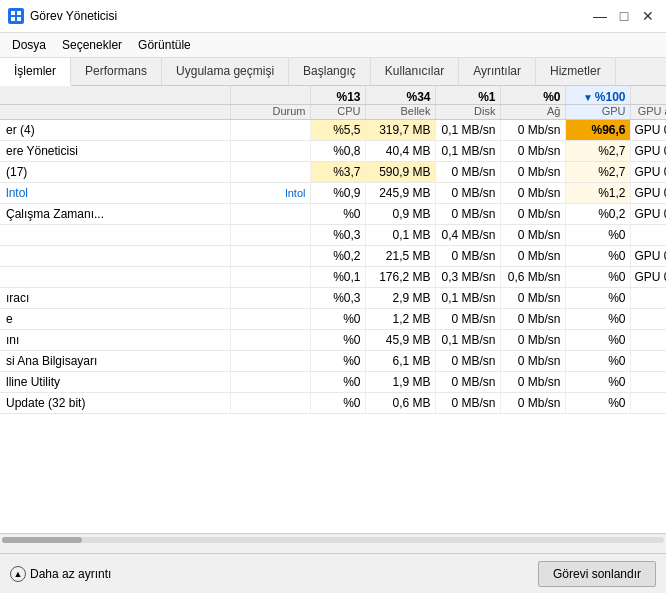 Image resolution: width=666 pixels, height=593 pixels. What do you see at coordinates (270, 112) in the screenshot?
I see `th-status-label: Durum` at bounding box center [270, 112].